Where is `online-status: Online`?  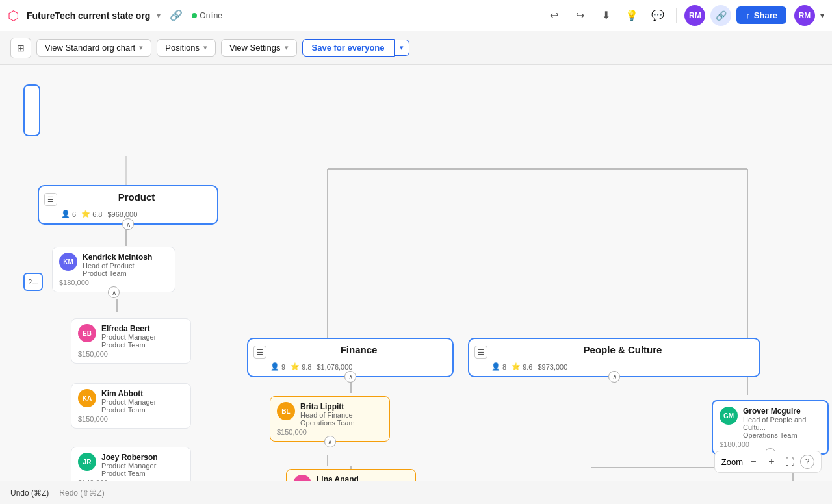 online-status: Online is located at coordinates (207, 16).